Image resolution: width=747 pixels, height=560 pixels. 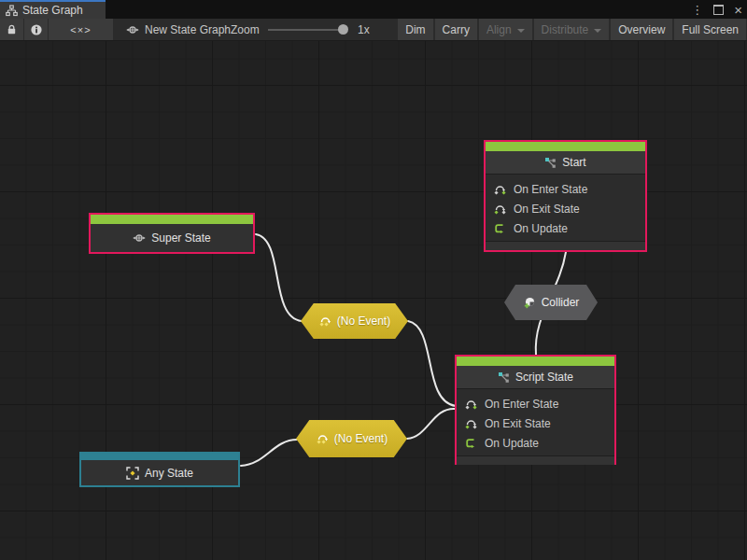 What do you see at coordinates (717, 9) in the screenshot?
I see `window-controls: ⋮ ×` at bounding box center [717, 9].